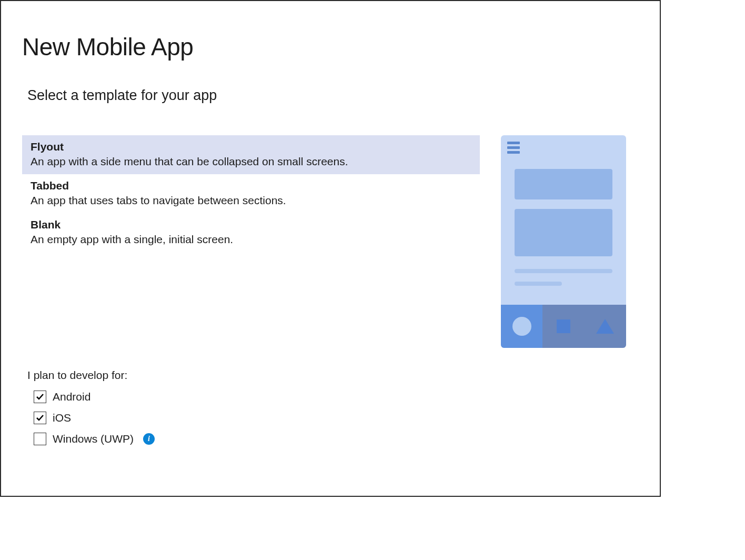  Describe the element at coordinates (251, 225) in the screenshot. I see `template-name: Blank` at that location.